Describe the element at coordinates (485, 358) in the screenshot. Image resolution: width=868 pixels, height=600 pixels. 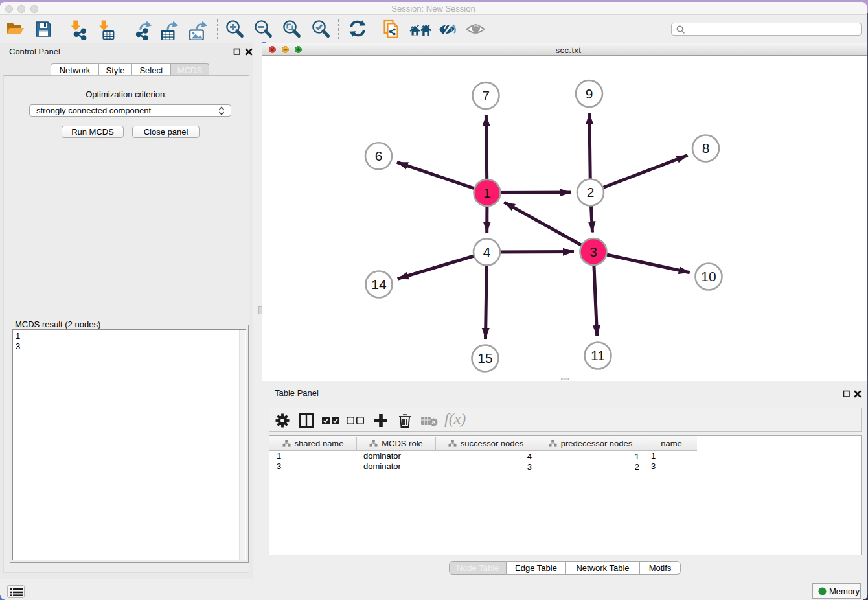
I see `svg-text: 15` at that location.